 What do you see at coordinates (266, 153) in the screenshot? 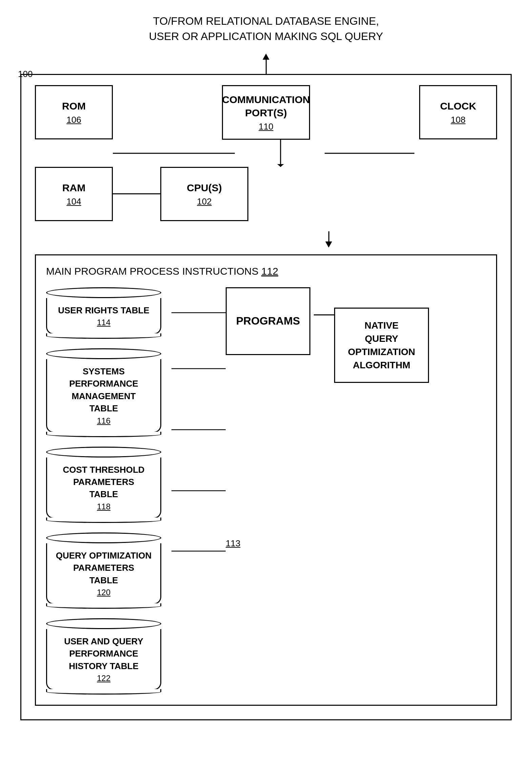
I see `top-connectors-svg` at bounding box center [266, 153].